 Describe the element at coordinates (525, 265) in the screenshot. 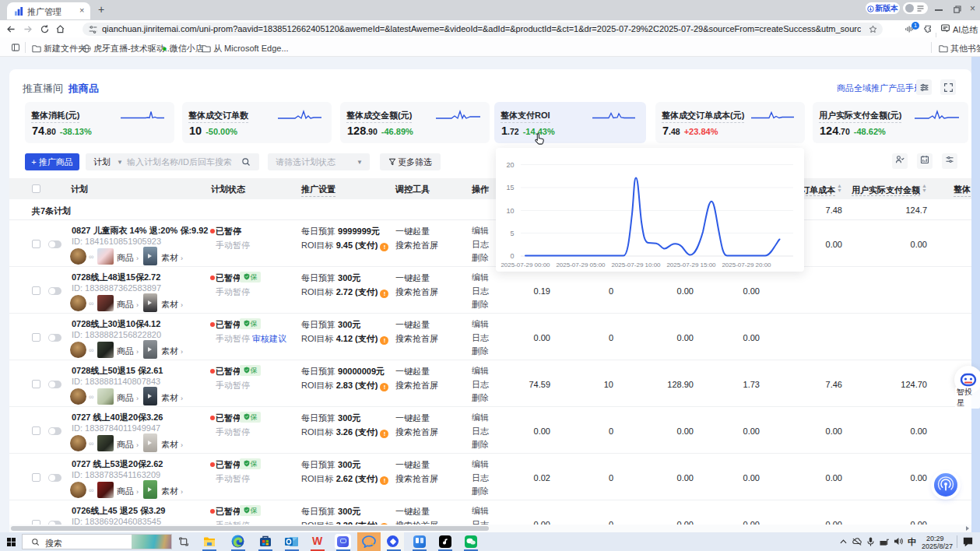

I see `svg-text: 2025-07-29 00:00` at that location.